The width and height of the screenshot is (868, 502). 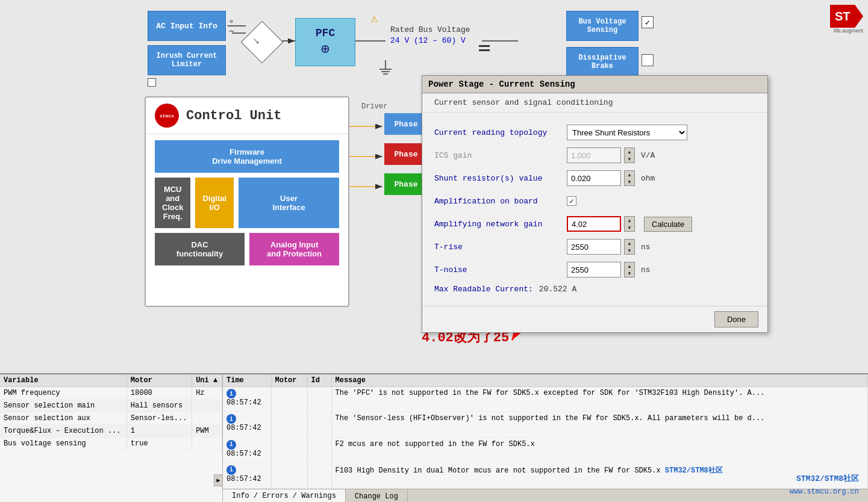 I want to click on modal-title-bar: Power Stage - Current Sensing, so click(x=595, y=84).